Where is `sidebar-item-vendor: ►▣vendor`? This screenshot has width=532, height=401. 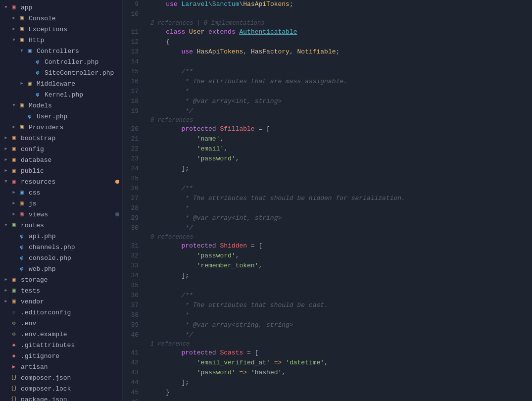
sidebar-item-vendor: ►▣vendor is located at coordinates (61, 301).